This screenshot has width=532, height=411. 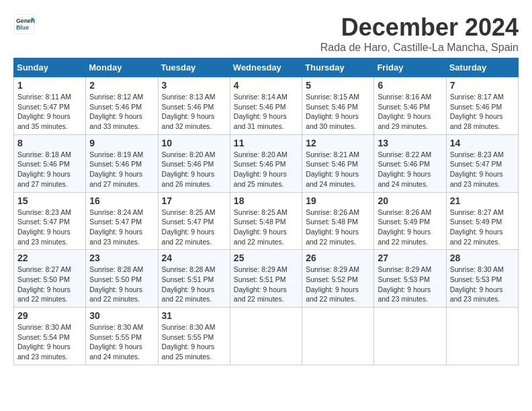 I want to click on cell-info: Sunrise: 8:29 AM Sunset: 5:51 PM Dayligh…, so click(x=266, y=285).